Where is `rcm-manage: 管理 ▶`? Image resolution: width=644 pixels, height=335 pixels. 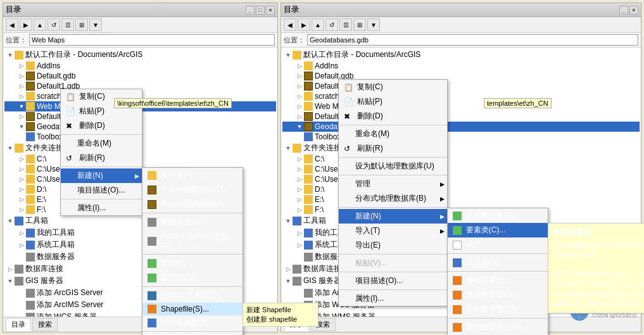 rcm-manage: 管理 ▶ is located at coordinates (393, 184).